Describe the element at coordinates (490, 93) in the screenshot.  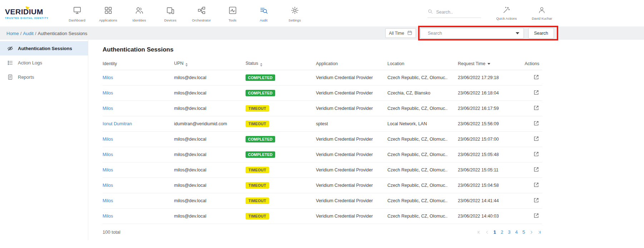
I see `cell-request-time: 23/06/2022 16:18:04` at that location.